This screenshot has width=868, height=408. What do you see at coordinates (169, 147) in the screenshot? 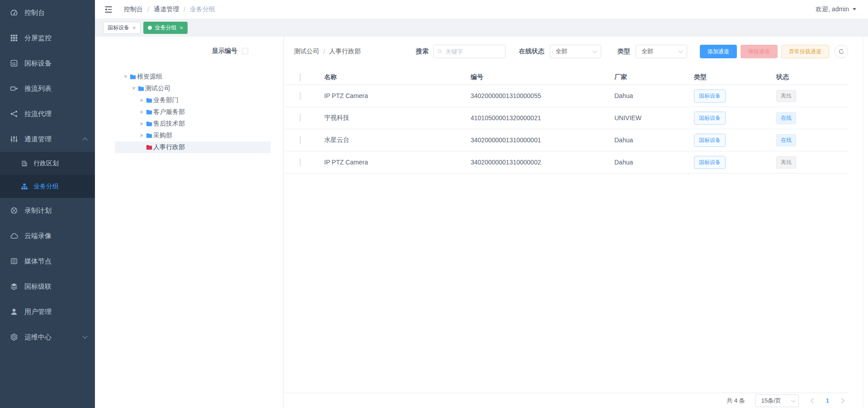
I see `tree-node-label: 人事行政部` at bounding box center [169, 147].